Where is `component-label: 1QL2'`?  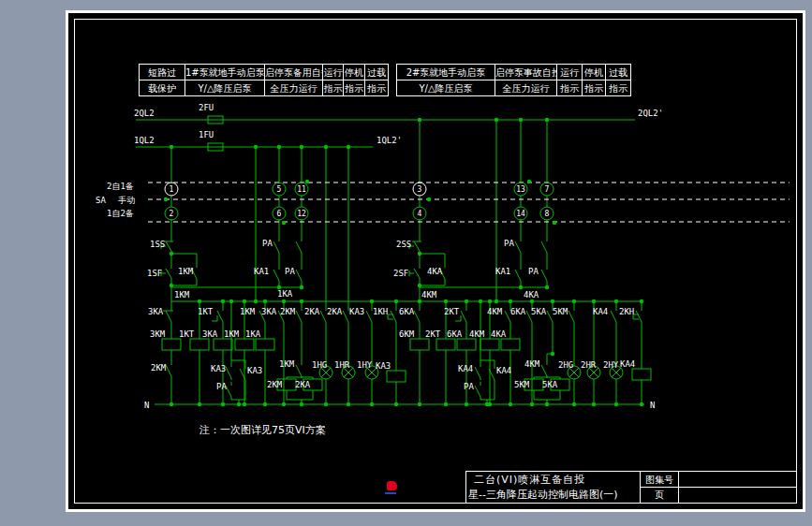
component-label: 1QL2' is located at coordinates (390, 140).